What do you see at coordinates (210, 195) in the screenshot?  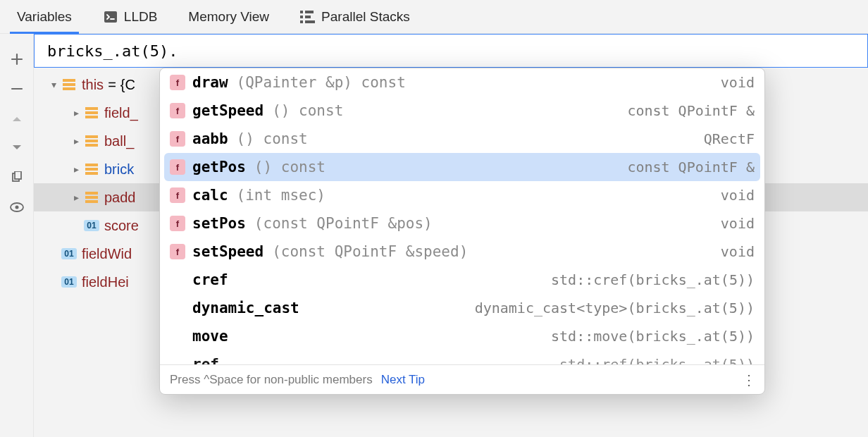 I see `completion-name: calc` at bounding box center [210, 195].